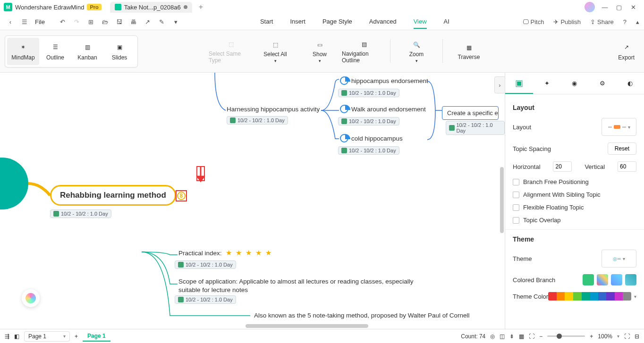 The image size is (644, 343). What do you see at coordinates (369, 93) in the screenshot?
I see `sub-node-1-date: 10/2 - 10/2 : 1.0 Day` at bounding box center [369, 93].